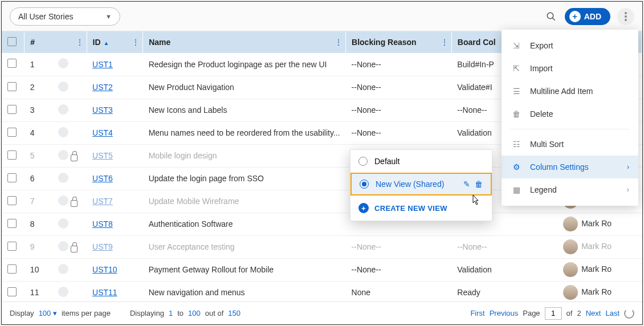  I want to click on col-number: #⋮, so click(56, 42).